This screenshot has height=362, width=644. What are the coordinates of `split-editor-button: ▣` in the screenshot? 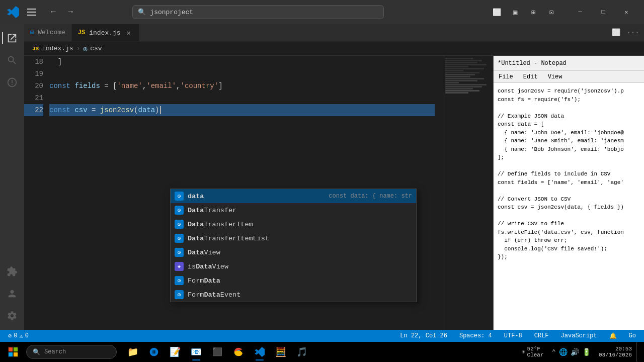 It's located at (515, 12).